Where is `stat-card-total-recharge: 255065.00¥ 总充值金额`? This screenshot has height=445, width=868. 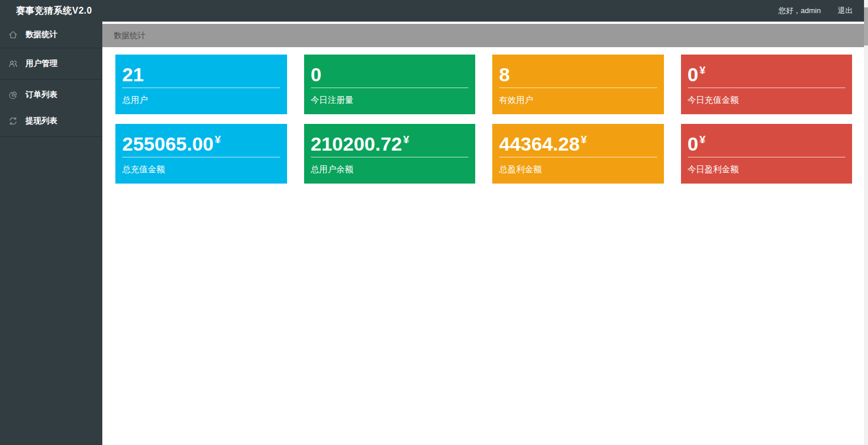
stat-card-total-recharge: 255065.00¥ 总充值金额 is located at coordinates (201, 153).